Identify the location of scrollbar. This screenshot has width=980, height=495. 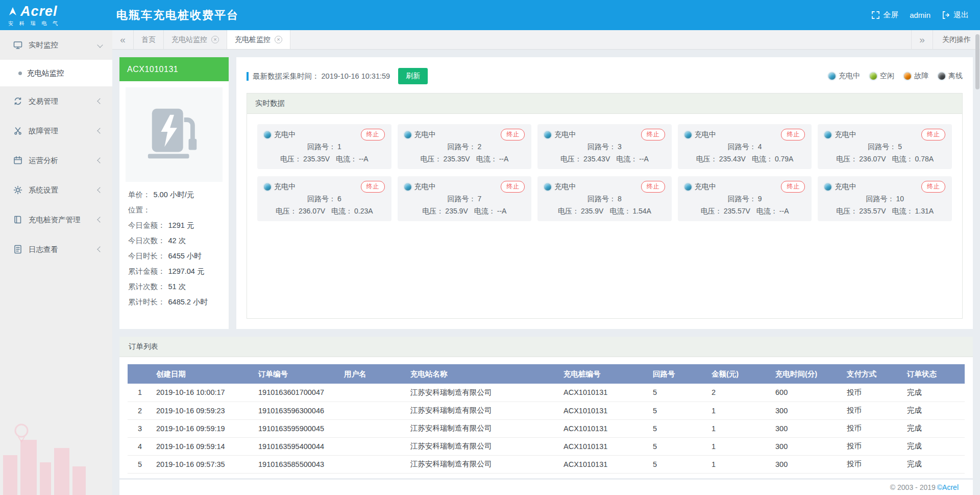
(977, 263).